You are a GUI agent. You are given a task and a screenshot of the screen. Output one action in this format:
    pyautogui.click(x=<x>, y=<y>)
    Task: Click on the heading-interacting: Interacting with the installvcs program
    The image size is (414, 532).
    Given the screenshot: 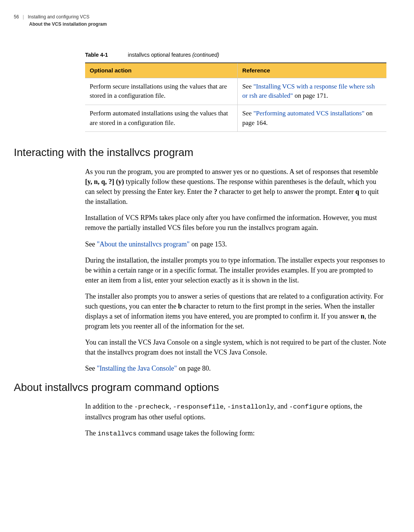 What is the action you would take?
    pyautogui.click(x=200, y=153)
    